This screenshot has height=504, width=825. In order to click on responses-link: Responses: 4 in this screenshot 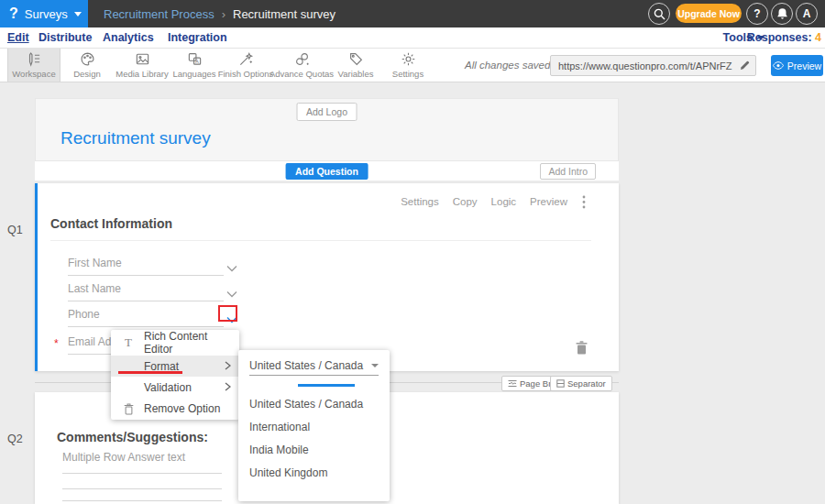, I will do `click(785, 38)`.